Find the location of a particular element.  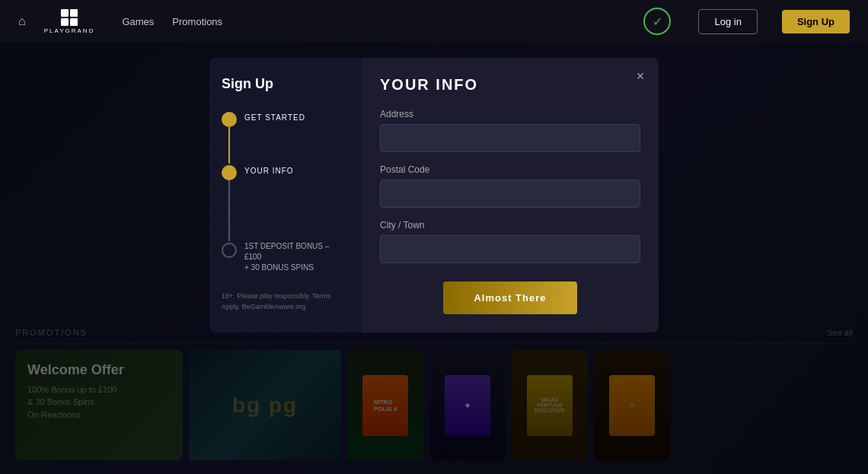

step1-connector is located at coordinates (229, 145).